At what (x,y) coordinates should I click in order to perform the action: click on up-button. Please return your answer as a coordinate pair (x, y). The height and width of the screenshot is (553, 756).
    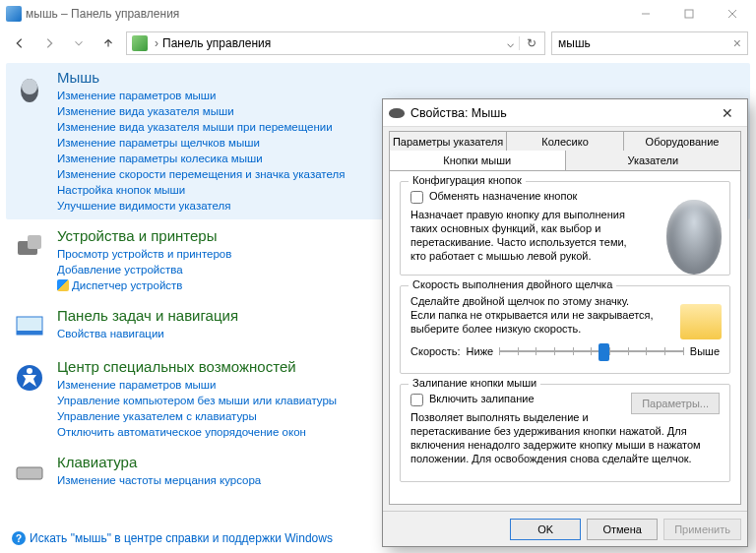
    Looking at the image, I should click on (108, 43).